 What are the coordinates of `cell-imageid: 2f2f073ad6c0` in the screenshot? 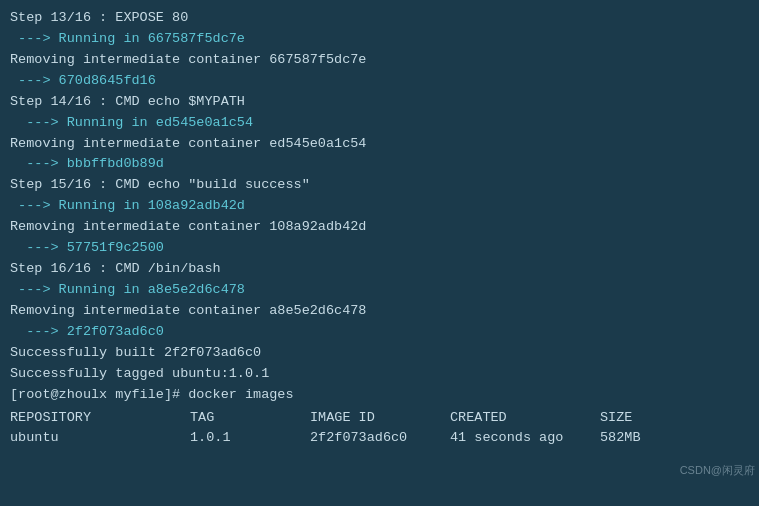 It's located at (380, 438).